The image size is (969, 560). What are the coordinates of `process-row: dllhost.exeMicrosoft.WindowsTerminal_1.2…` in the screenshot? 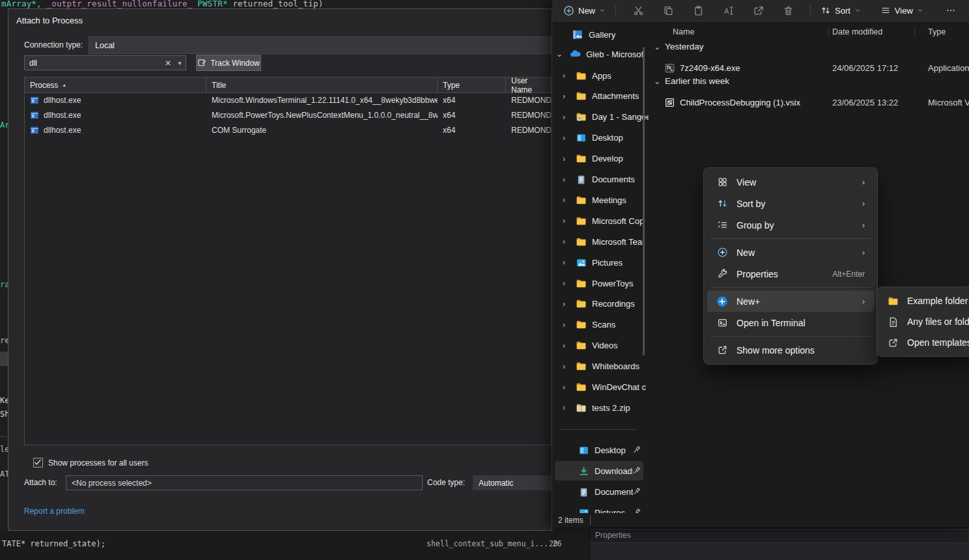 It's located at (288, 100).